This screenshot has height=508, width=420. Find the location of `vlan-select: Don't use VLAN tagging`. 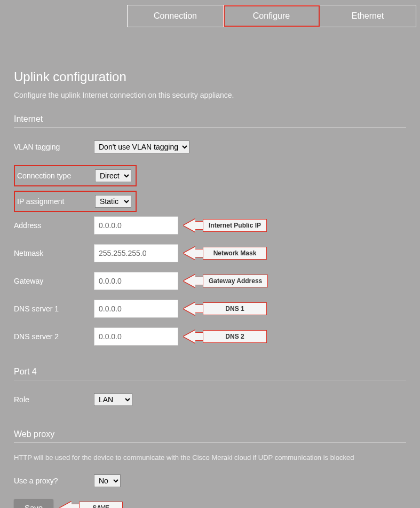

vlan-select: Don't use VLAN tagging is located at coordinates (142, 147).